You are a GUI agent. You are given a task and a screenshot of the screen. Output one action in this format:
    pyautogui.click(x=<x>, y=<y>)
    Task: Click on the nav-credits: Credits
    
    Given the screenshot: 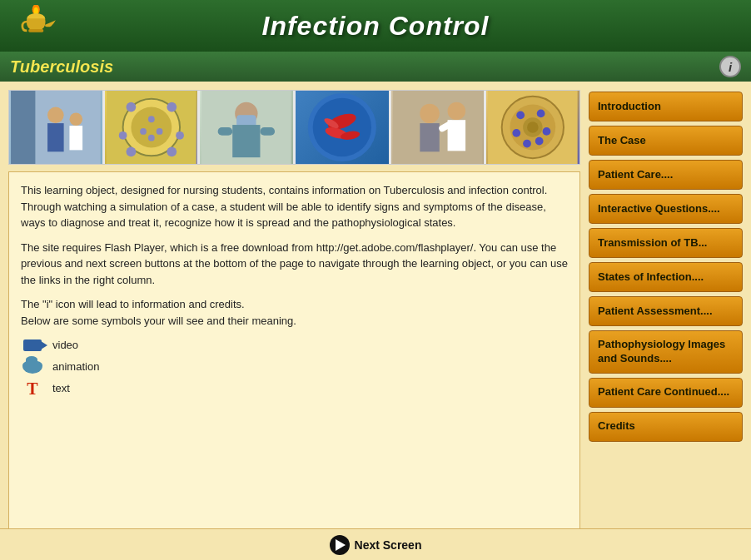 What is the action you would take?
    pyautogui.click(x=666, y=427)
    